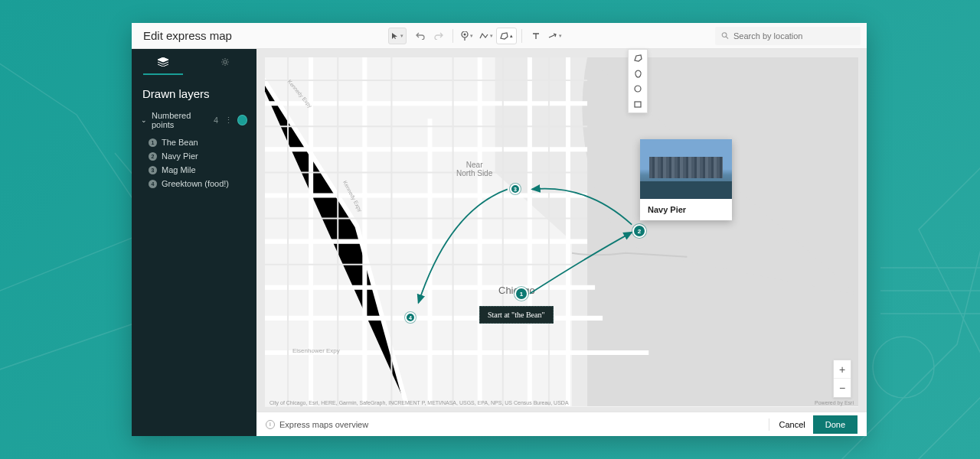 The width and height of the screenshot is (980, 459). Describe the element at coordinates (194, 92) in the screenshot. I see `sidebar-section-title: Drawn layers` at that location.